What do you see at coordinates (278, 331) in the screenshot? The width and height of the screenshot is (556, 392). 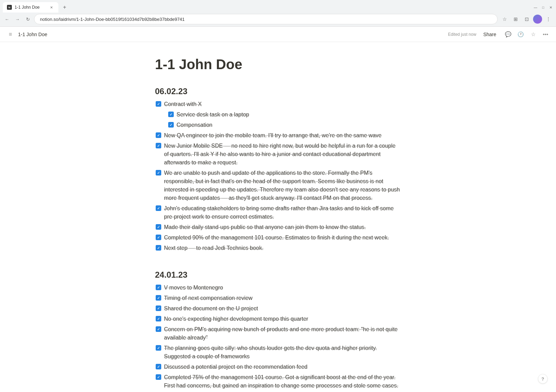 I see `section-1: 24.01.23V moves to MontenegroTiming of n…` at bounding box center [278, 331].